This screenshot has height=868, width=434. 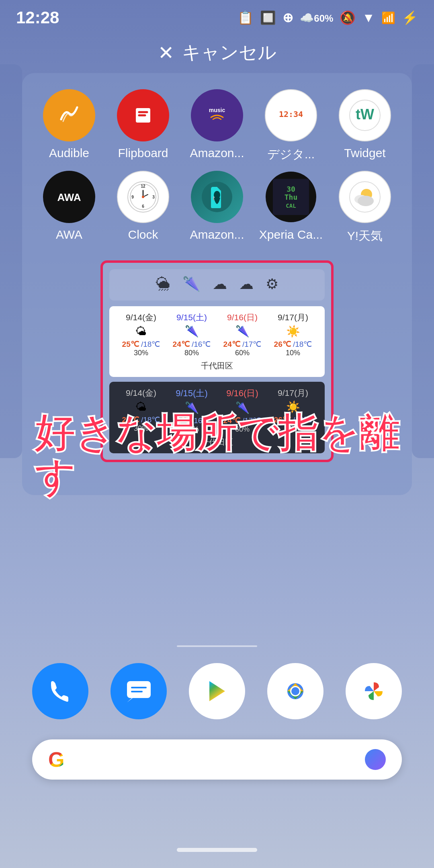 What do you see at coordinates (56, 760) in the screenshot?
I see `google-logo: G` at bounding box center [56, 760].